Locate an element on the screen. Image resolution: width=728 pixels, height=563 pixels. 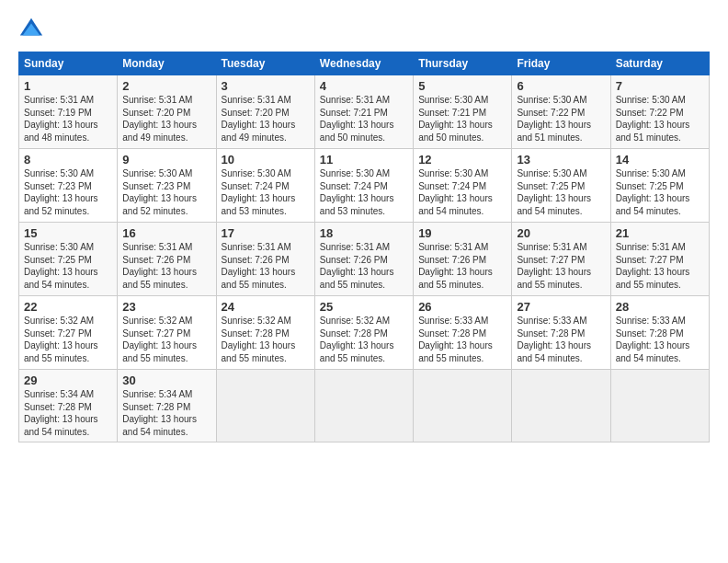
week-row-3: 15 Sunrise: 5:30 AMSunset: 7:25 PMDaylig… is located at coordinates (364, 259).